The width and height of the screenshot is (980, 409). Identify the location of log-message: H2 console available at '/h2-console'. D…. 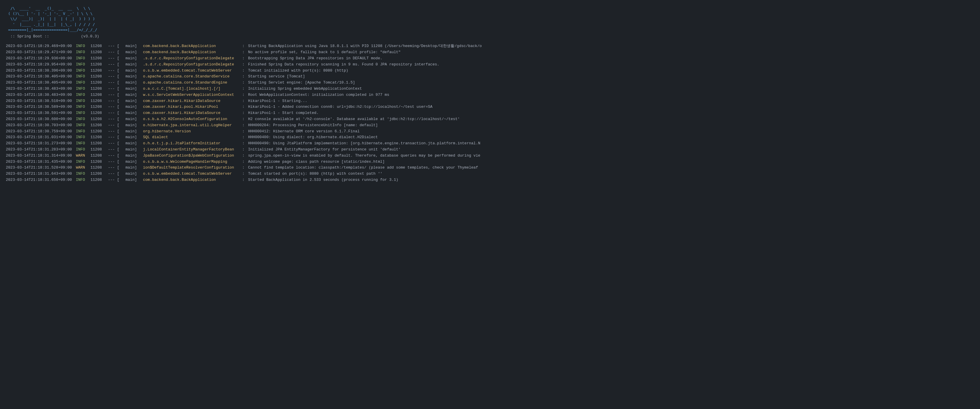
(611, 119).